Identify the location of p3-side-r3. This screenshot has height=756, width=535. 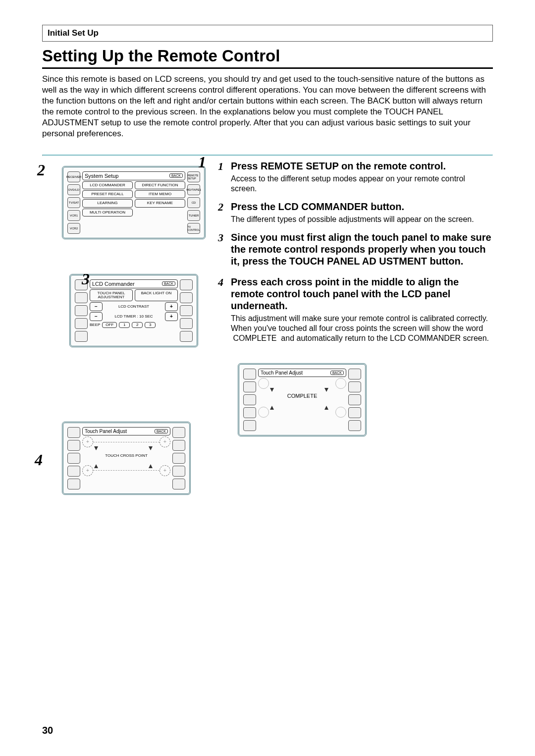
(179, 458).